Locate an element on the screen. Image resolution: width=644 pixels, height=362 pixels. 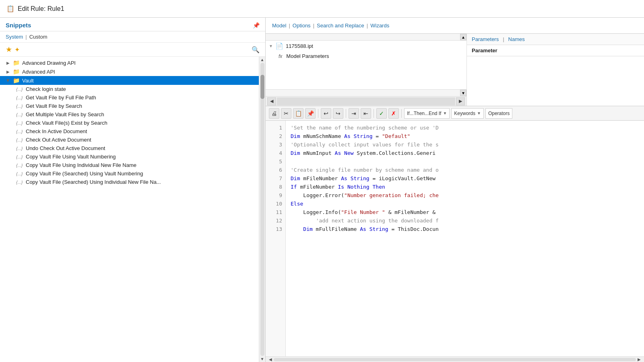
names-link: Names is located at coordinates (517, 39).